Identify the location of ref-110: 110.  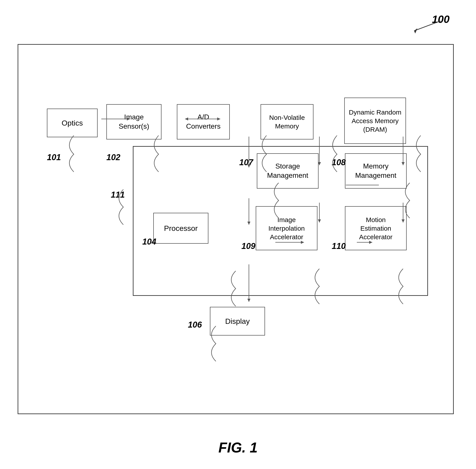
(339, 246).